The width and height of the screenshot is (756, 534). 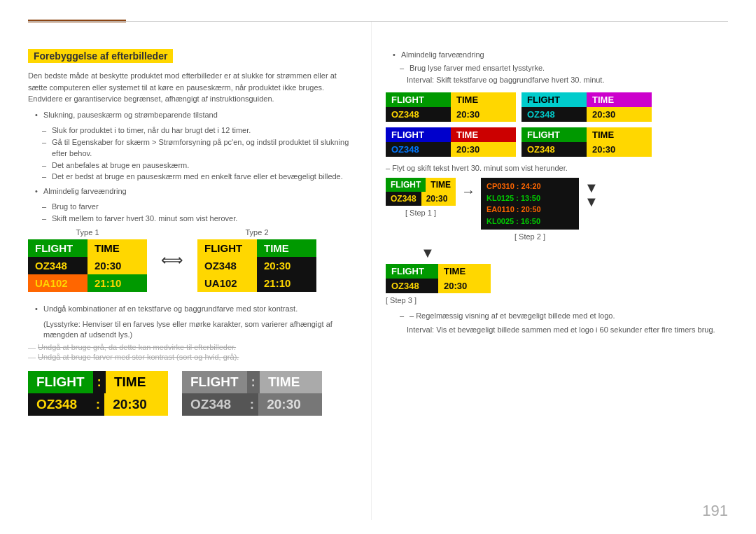 What do you see at coordinates (619, 134) in the screenshot?
I see `rb4-hdr-r: TIME` at bounding box center [619, 134].